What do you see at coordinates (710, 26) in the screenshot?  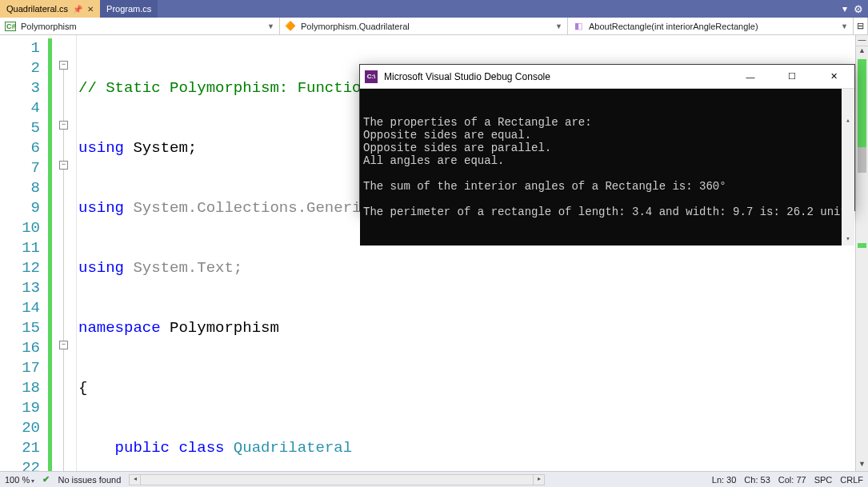 I see `member-dropdown: ◧ AboutRectangle(int interiorAngleRectan…` at bounding box center [710, 26].